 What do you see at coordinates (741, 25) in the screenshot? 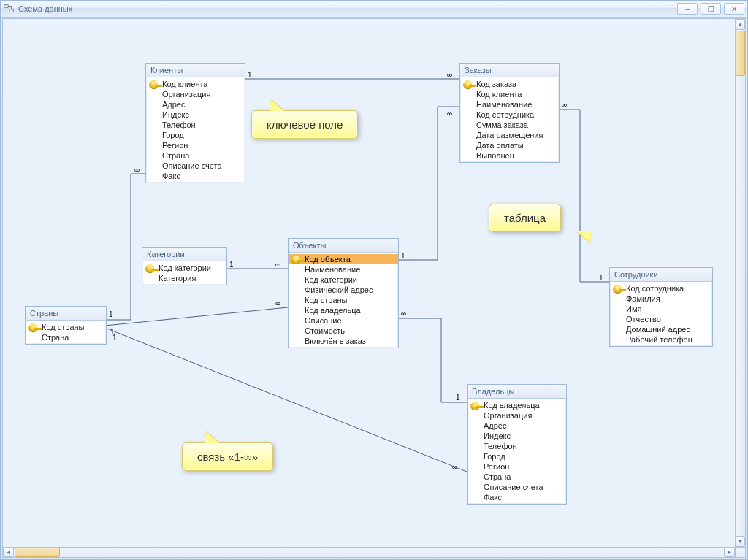
I see `scroll-up-button: ▲` at bounding box center [741, 25].